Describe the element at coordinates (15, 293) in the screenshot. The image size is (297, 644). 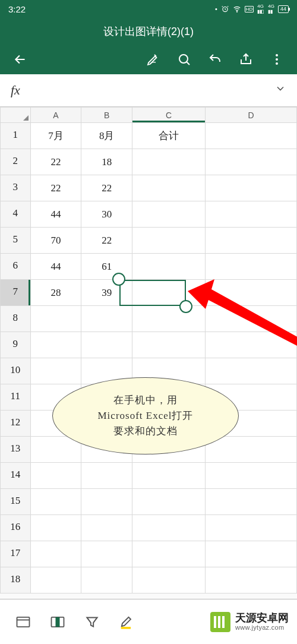
I see `row-header: 7` at that location.